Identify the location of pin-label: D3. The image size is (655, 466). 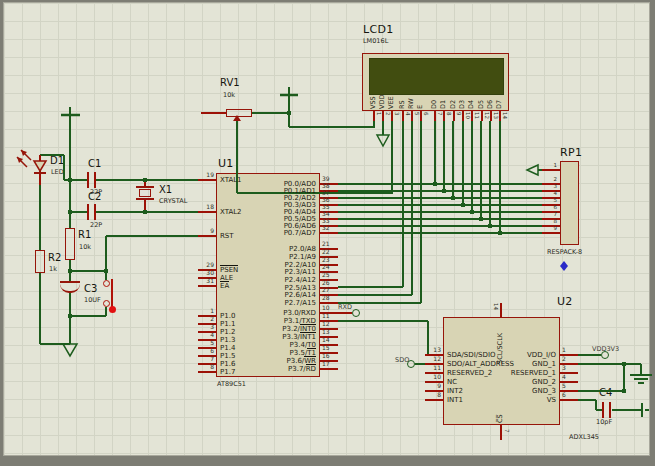
(462, 99).